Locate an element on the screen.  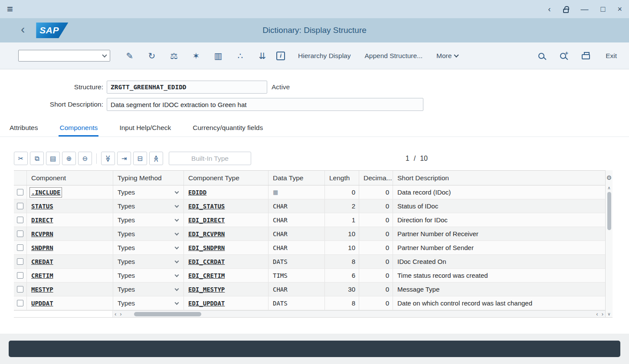
copy-icon: ⧉ is located at coordinates (37, 159).